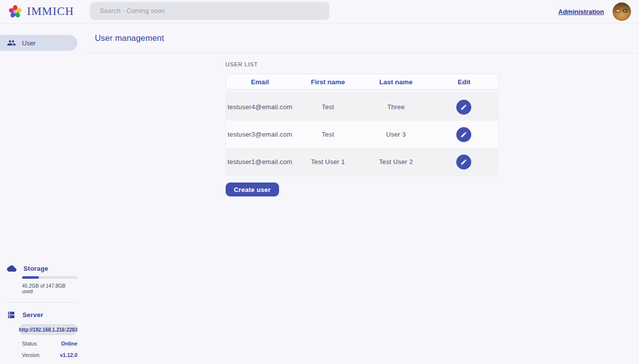  What do you see at coordinates (11, 315) in the screenshot?
I see `server-icon` at bounding box center [11, 315].